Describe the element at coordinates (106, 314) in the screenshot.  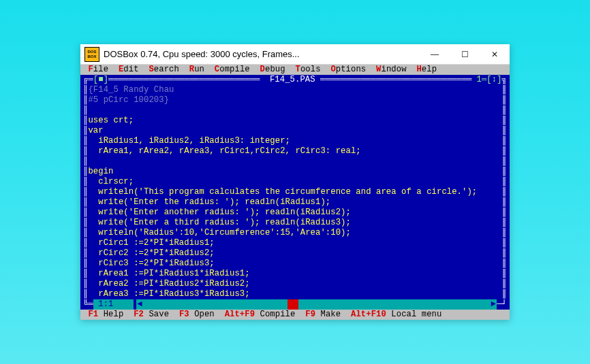
I see `fnkey-item: F1 Help` at that location.